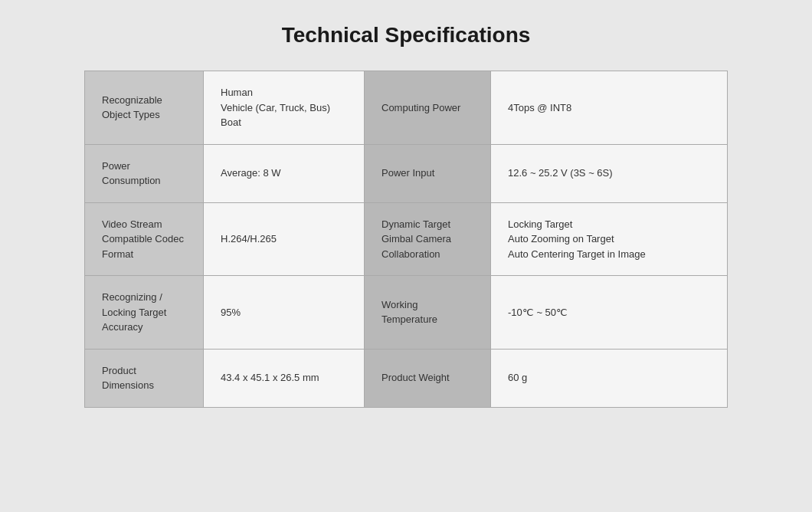 This screenshot has width=812, height=512. Describe the element at coordinates (610, 313) in the screenshot. I see `row-3-value2: -10℃ ~ 50℃` at that location.